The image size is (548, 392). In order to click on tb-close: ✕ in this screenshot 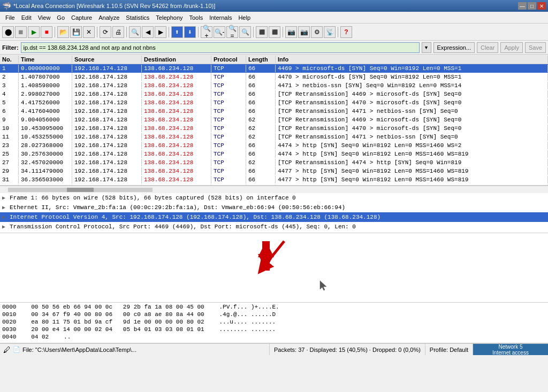, I will do `click(89, 32)`.